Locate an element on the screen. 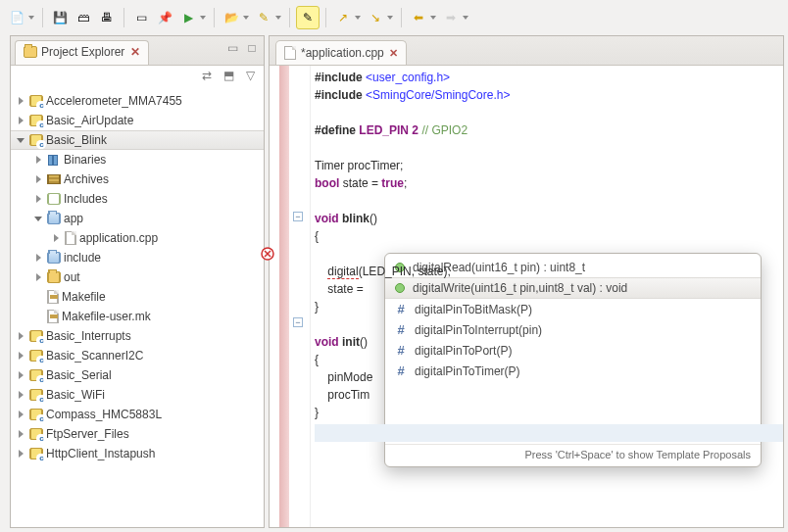 This screenshot has height=532, width=788. tree-item-basic-airupdate: Basic_AirUpdate is located at coordinates (137, 121).